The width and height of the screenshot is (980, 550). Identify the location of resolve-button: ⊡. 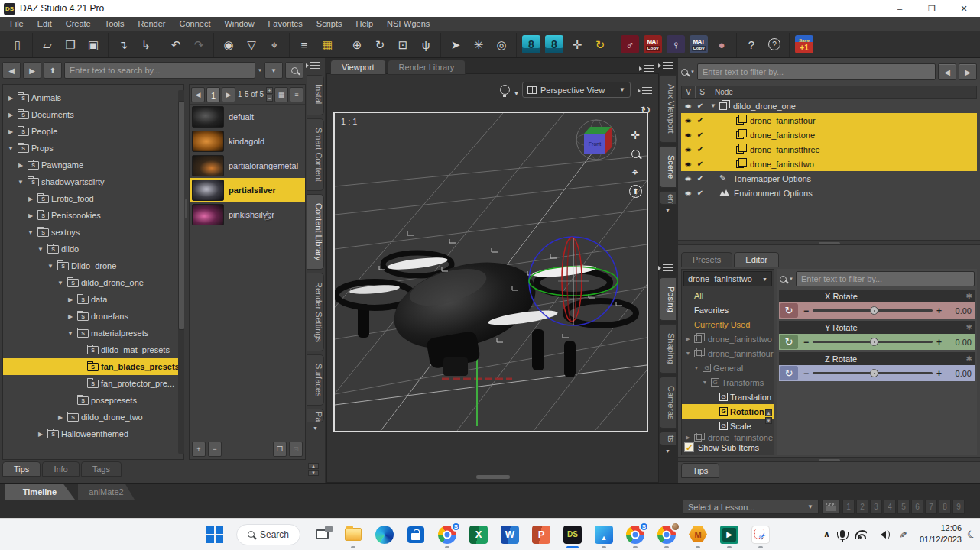
(296, 449).